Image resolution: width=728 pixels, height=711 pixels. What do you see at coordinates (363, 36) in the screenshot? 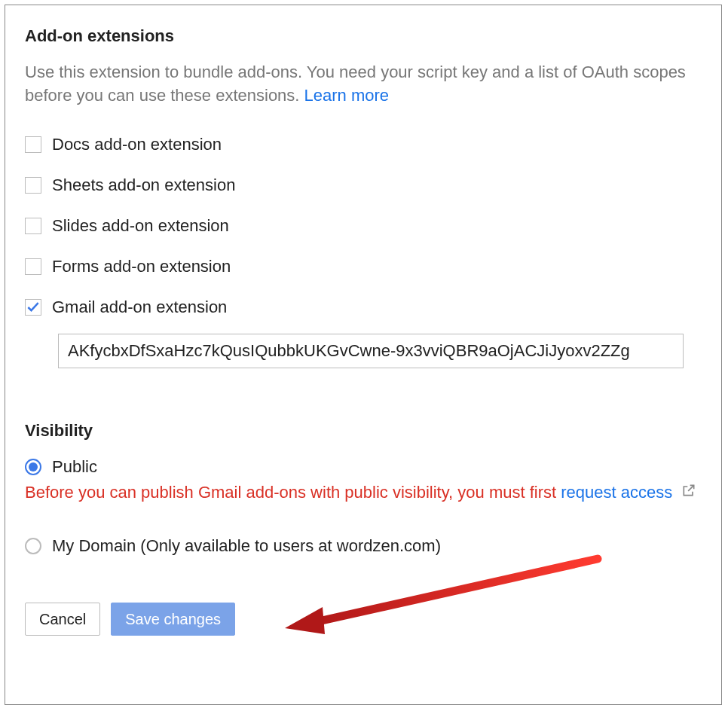
I see `addons-title: Add-on extensions` at bounding box center [363, 36].